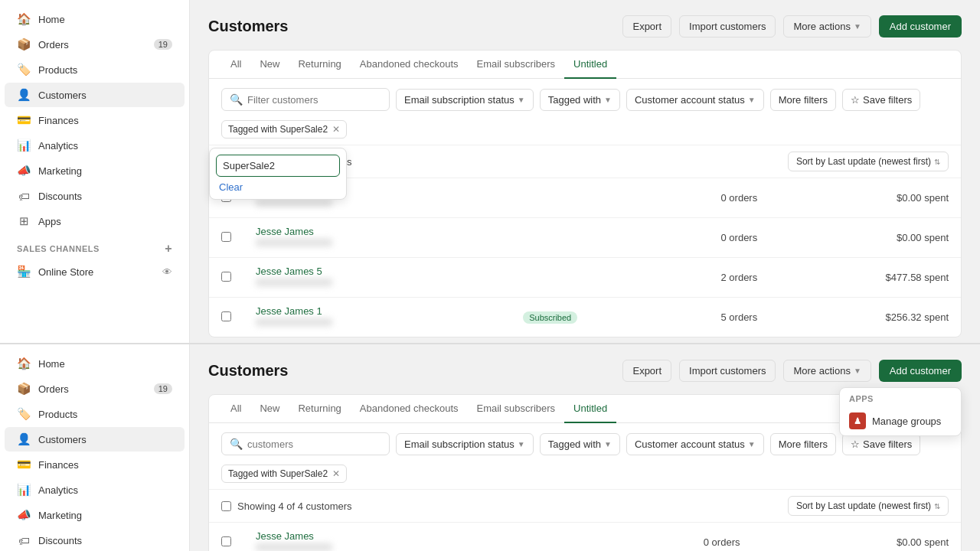 Image resolution: width=980 pixels, height=551 pixels. I want to click on tagged-with-filter-top: Tagged with ▼, so click(580, 99).